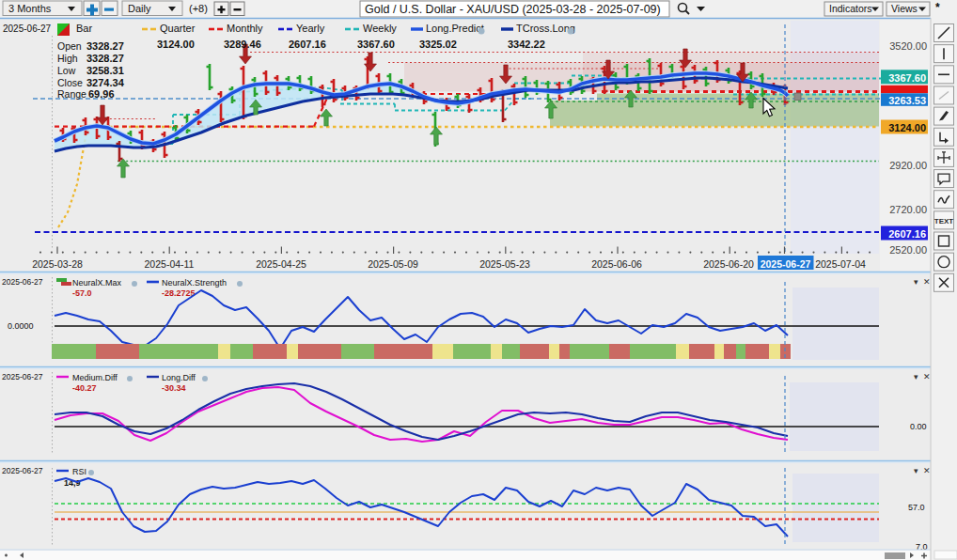 The height and width of the screenshot is (560, 957). What do you see at coordinates (438, 44) in the screenshot?
I see `svg-text: 3325.02` at bounding box center [438, 44].